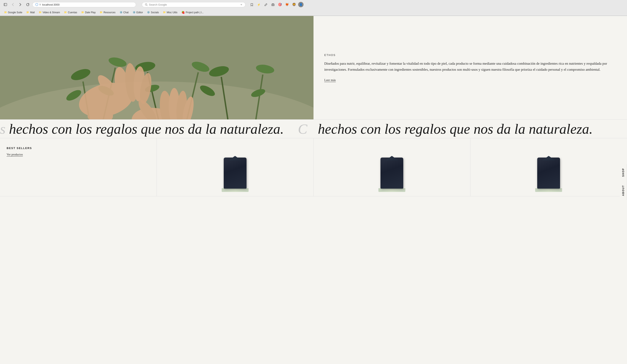 This screenshot has width=627, height=364. What do you see at coordinates (392, 167) in the screenshot?
I see `product-grid` at bounding box center [392, 167].